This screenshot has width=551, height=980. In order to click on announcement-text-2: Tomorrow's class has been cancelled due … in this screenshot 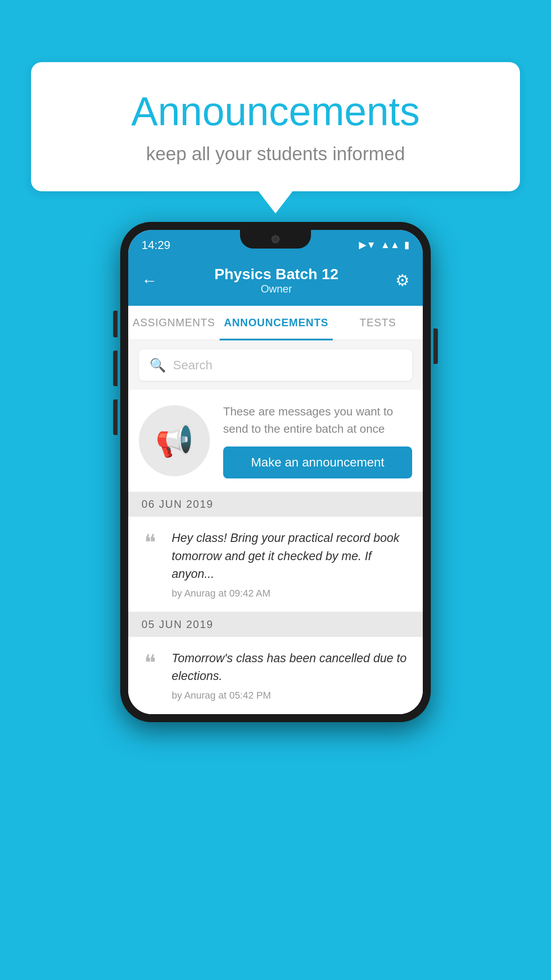, I will do `click(292, 668)`.